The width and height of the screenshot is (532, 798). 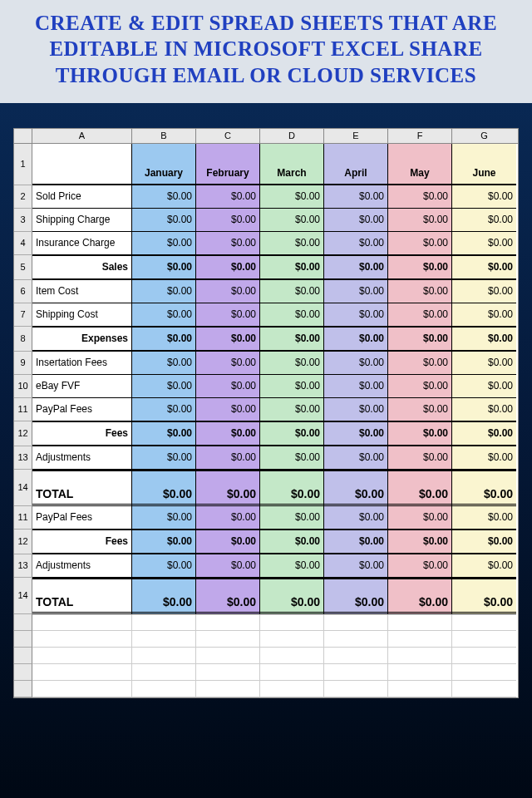 I want to click on row-label-cell: Fees, so click(x=82, y=542).